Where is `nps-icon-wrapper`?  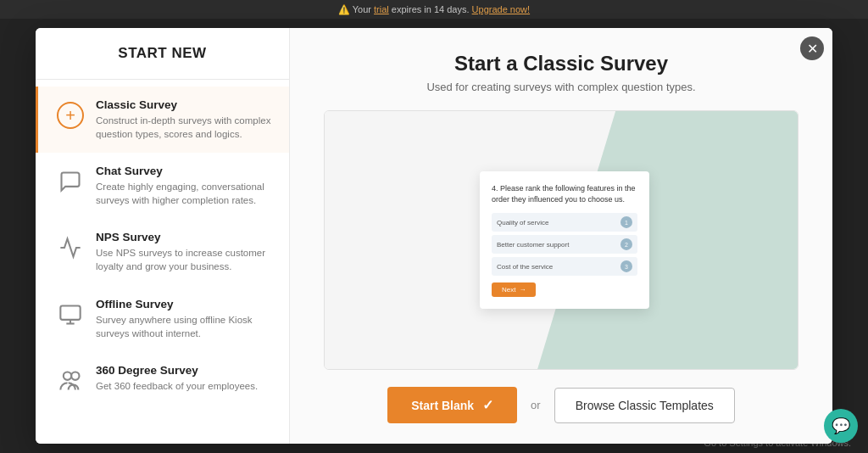
nps-icon-wrapper is located at coordinates (70, 248).